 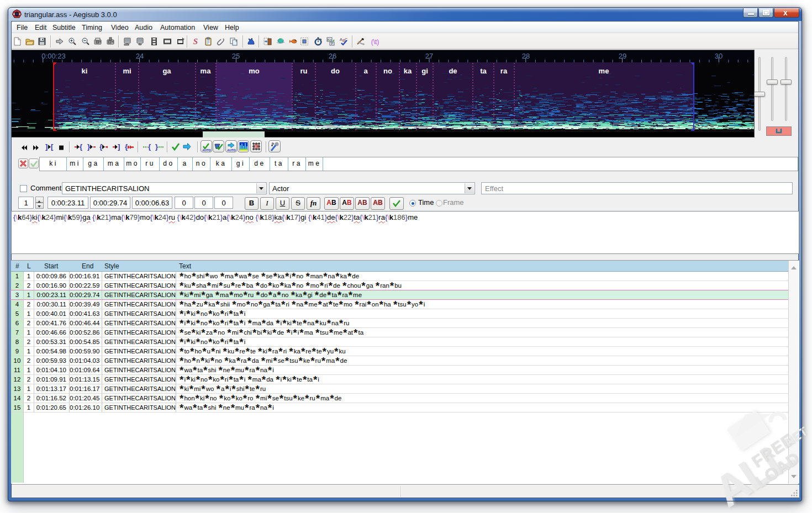 What do you see at coordinates (53, 56) in the screenshot?
I see `svg-text: 0:00:23` at bounding box center [53, 56].